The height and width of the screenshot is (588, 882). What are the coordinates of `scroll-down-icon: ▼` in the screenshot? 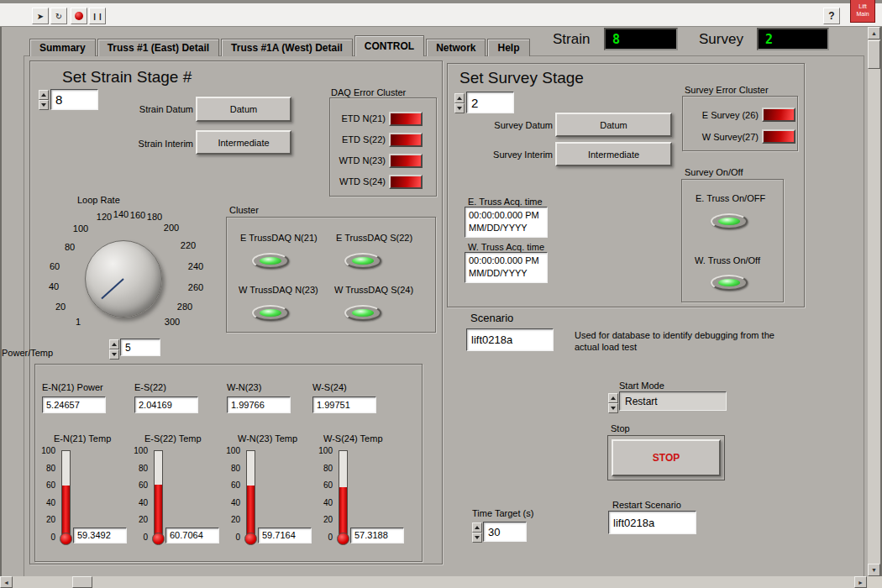 It's located at (874, 570).